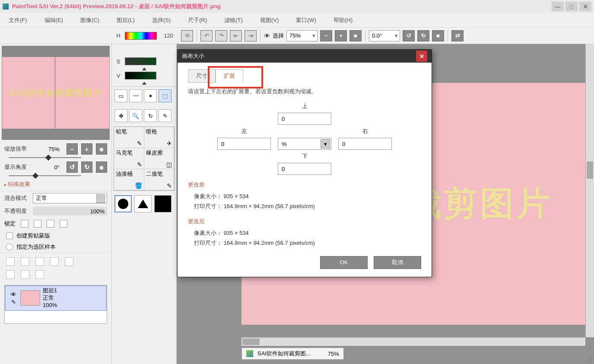 This screenshot has width=594, height=364. I want to click on resize-grip-icon, so click(590, 360).